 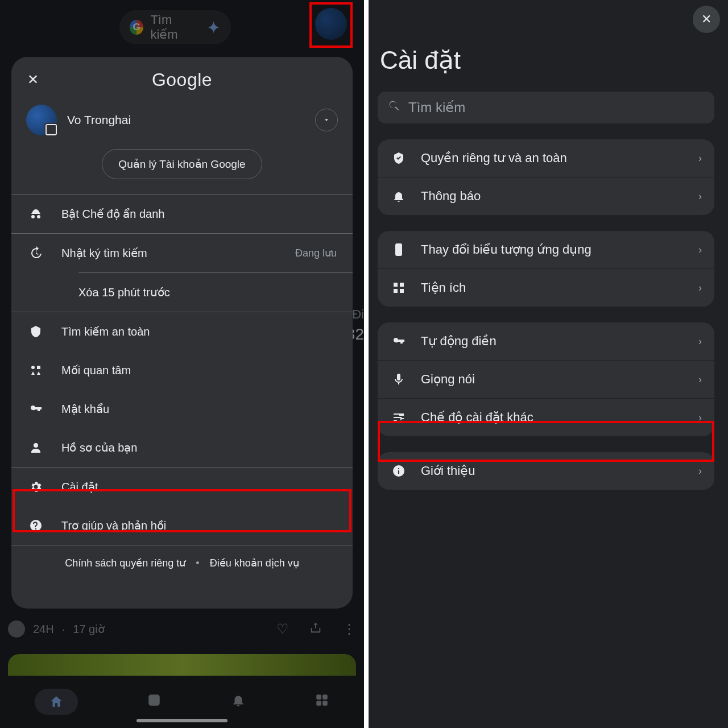 I want to click on help-icon, so click(x=36, y=526).